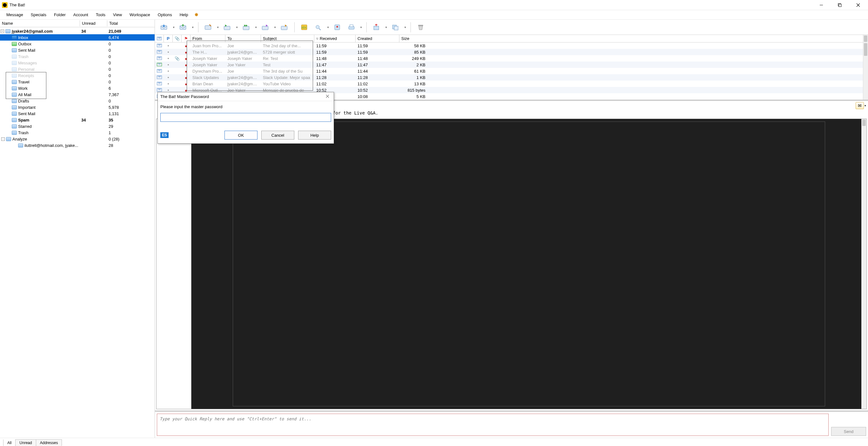 The width and height of the screenshot is (868, 446). What do you see at coordinates (183, 27) in the screenshot?
I see `send-mail-button` at bounding box center [183, 27].